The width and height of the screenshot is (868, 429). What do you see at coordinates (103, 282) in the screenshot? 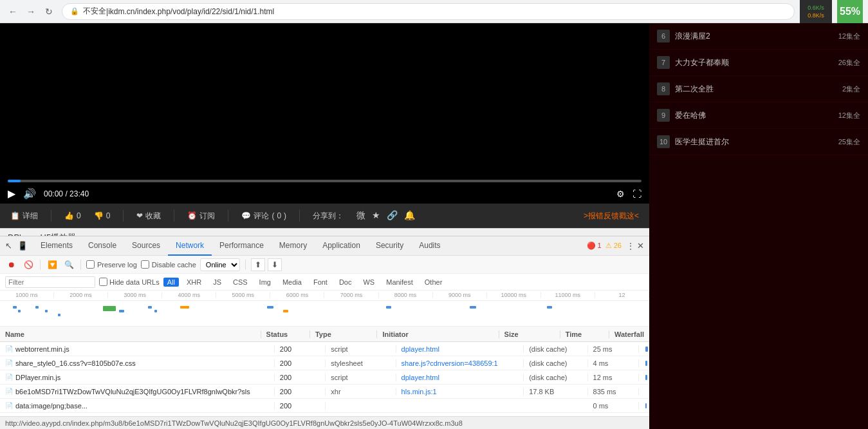
I see `hide-data-urls-checkbox` at bounding box center [103, 282].